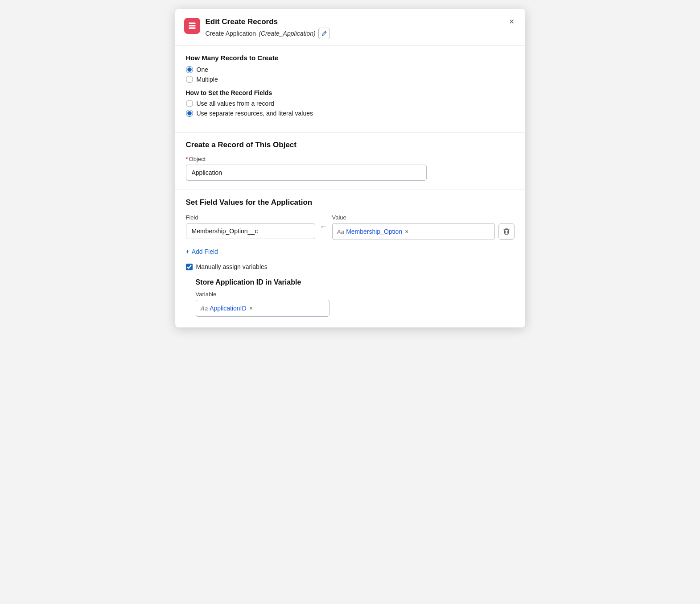 The image size is (700, 604). What do you see at coordinates (189, 70) in the screenshot?
I see `radio-one-input` at bounding box center [189, 70].